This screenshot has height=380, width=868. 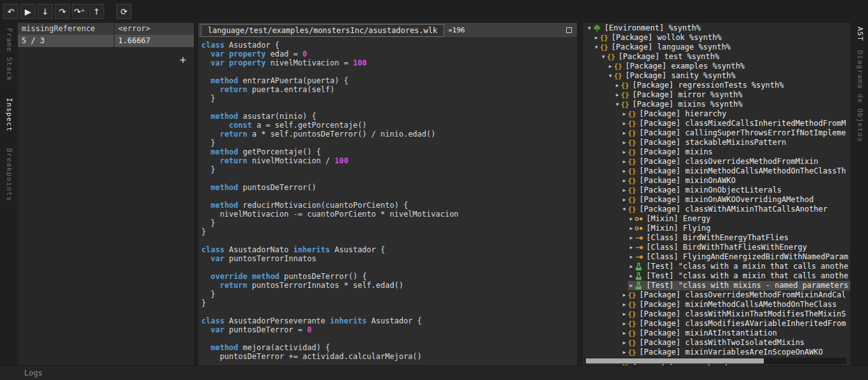 I want to click on tree-row: ▸[Test] "class with mixins - named param…, so click(x=739, y=286).